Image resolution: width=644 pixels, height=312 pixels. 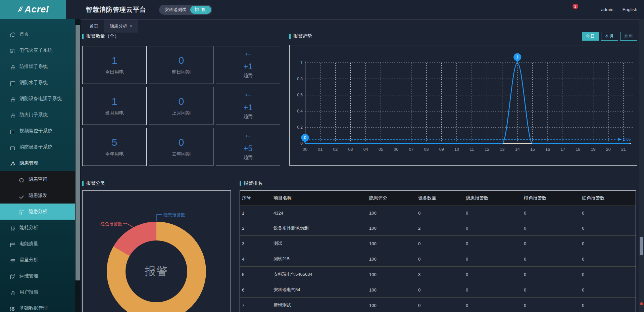 I want to click on sidebar-item-basic-data-management: 基础数据管理, so click(x=38, y=306).